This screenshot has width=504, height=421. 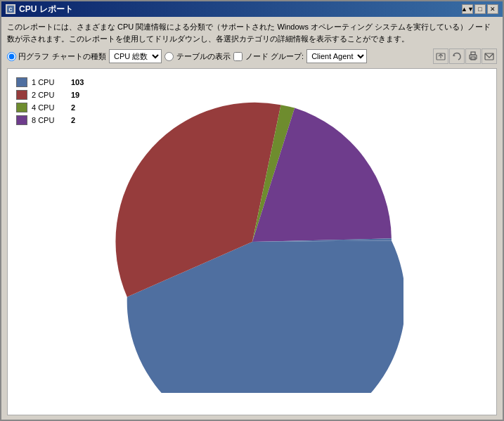 What do you see at coordinates (34, 56) in the screenshot?
I see `pie-graph-label: 円グラフ` at bounding box center [34, 56].